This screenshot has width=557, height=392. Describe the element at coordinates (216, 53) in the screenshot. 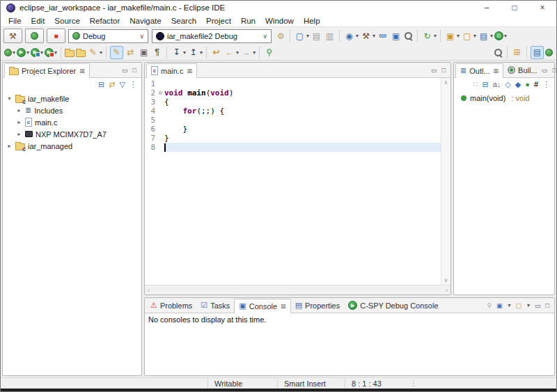

I see `last-edit-location-button: ↩` at that location.